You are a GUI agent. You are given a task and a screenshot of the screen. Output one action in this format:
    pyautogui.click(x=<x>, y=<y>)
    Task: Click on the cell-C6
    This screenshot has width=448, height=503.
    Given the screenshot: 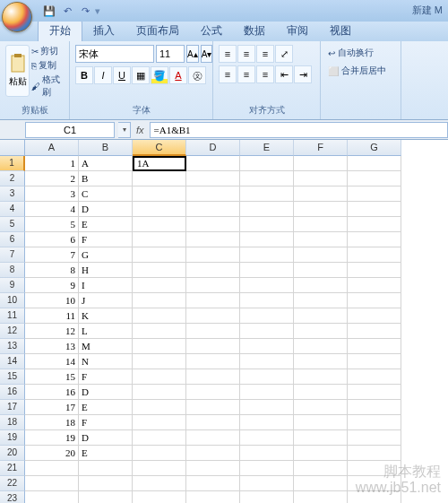 What is the action you would take?
    pyautogui.click(x=159, y=240)
    